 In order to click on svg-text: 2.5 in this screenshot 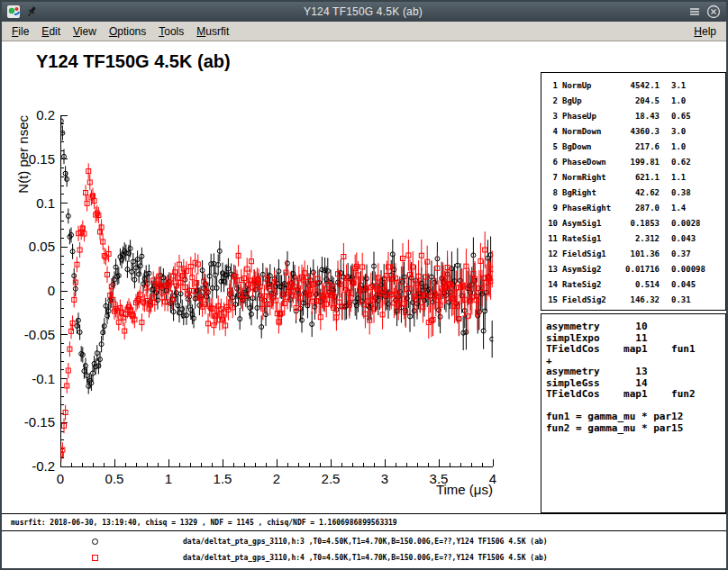, I will do `click(332, 479)`.